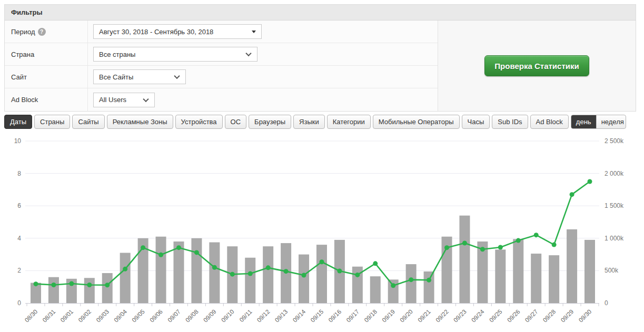 The image size is (644, 332). Describe the element at coordinates (424, 316) in the screenshot. I see `svg-text: 09/21` at that location.